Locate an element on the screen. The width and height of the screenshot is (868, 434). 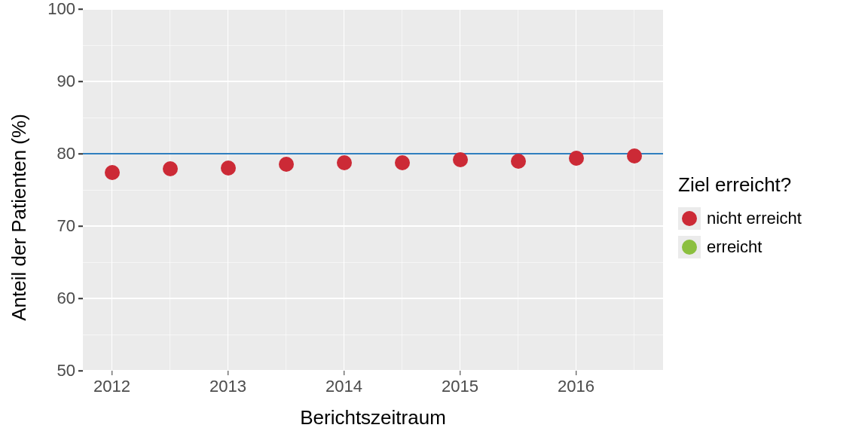
legend-item-erreicht: erreicht is located at coordinates (740, 247).